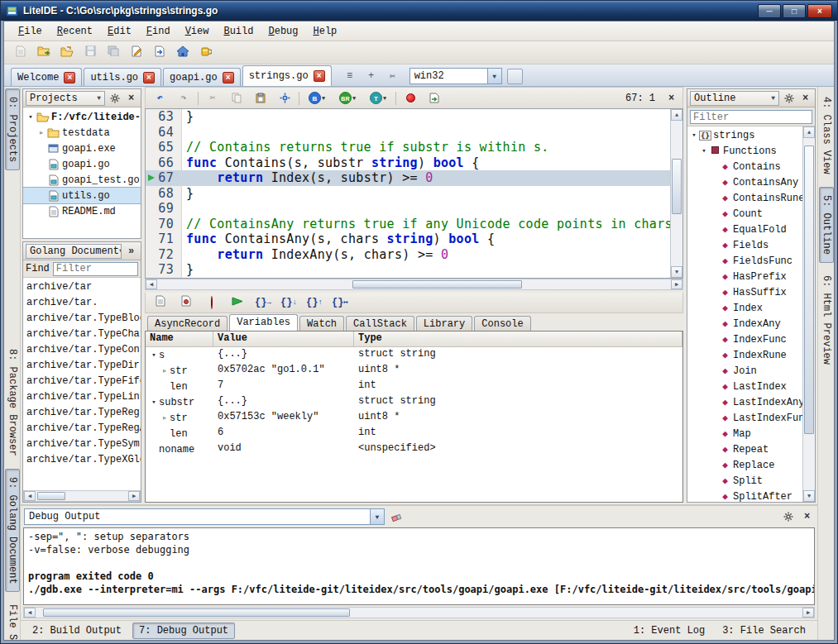 This screenshot has height=644, width=838. Describe the element at coordinates (672, 98) in the screenshot. I see `close-editor-icon: ×` at that location.